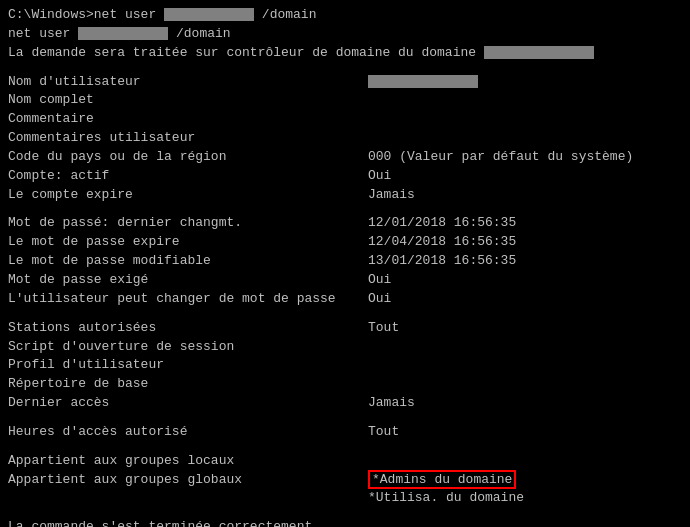  I want to click on field-stations: Stations autorisées Tout, so click(345, 328).